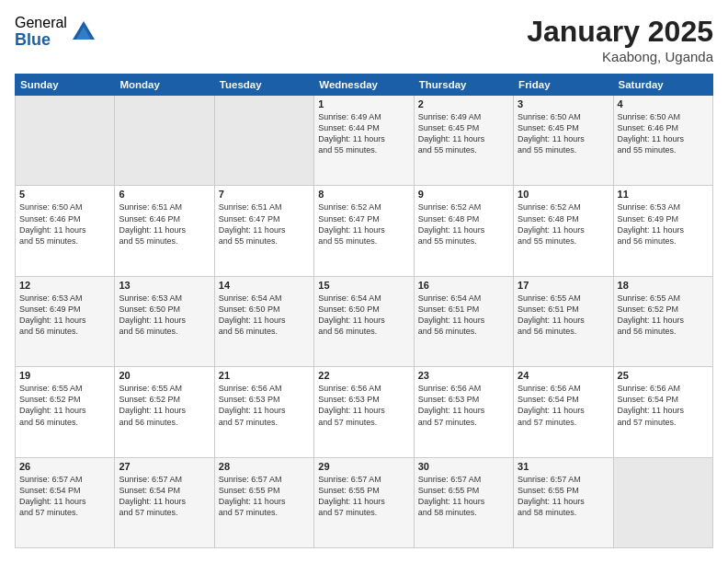 This screenshot has height=563, width=728. What do you see at coordinates (364, 134) in the screenshot?
I see `day-info: Sunrise: 6:49 AM Sunset: 6:44 PM Dayligh…` at bounding box center [364, 134].